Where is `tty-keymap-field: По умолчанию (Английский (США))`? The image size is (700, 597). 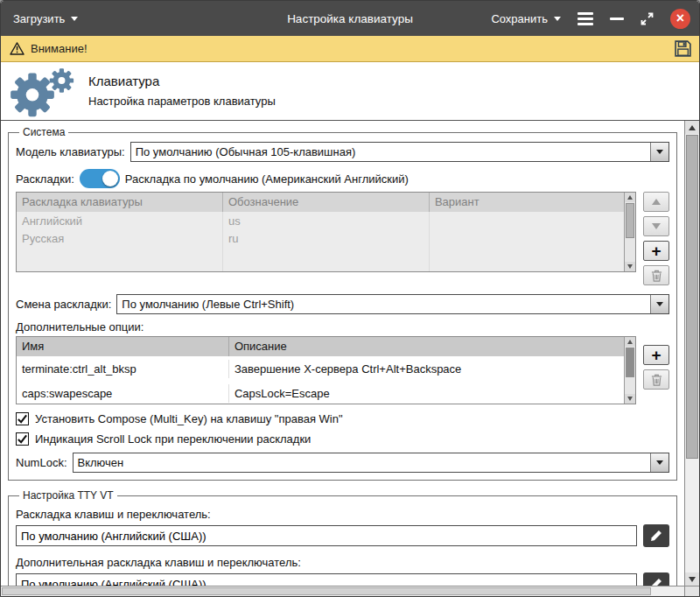
tty-keymap-field: По умолчанию (Английский (США)) is located at coordinates (326, 536).